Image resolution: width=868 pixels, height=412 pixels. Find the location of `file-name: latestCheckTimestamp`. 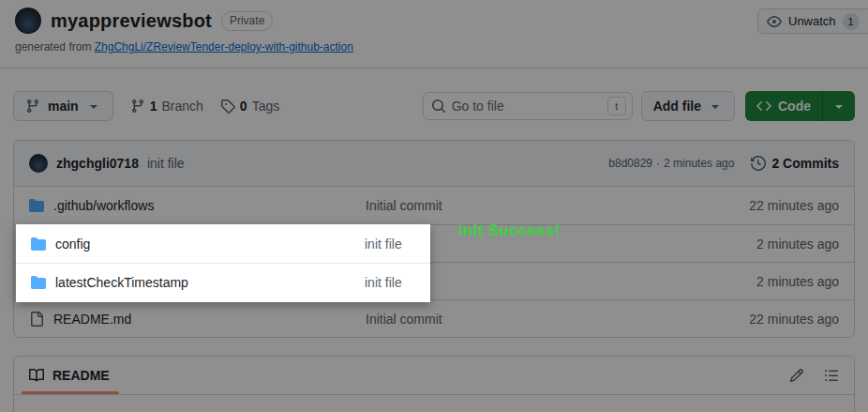

file-name: latestCheckTimestamp is located at coordinates (122, 282).